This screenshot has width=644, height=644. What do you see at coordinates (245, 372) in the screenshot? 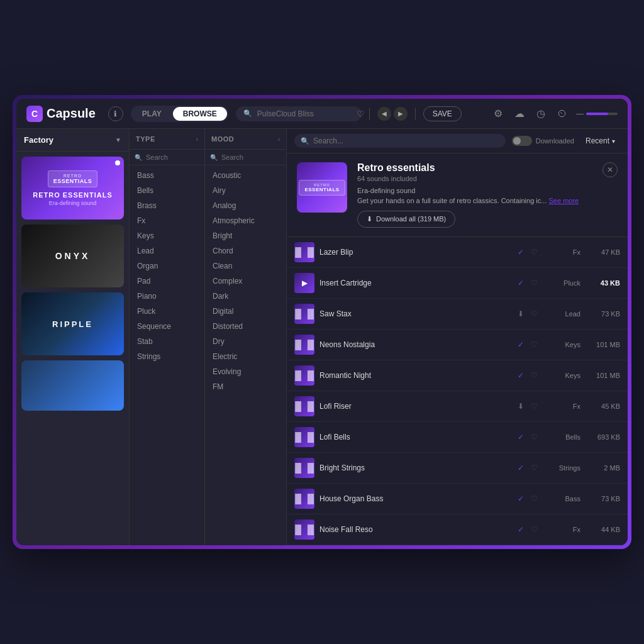
I see `mood-filter-item: Evolving` at bounding box center [245, 372].